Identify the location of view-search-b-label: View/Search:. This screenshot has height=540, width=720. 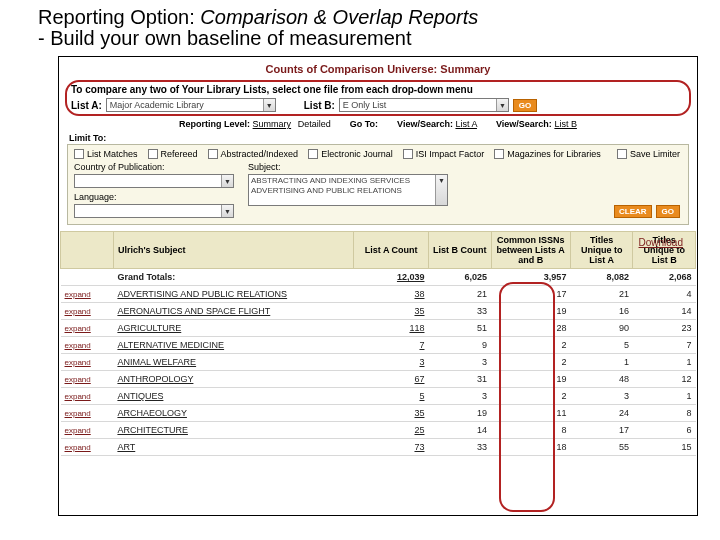
(524, 124).